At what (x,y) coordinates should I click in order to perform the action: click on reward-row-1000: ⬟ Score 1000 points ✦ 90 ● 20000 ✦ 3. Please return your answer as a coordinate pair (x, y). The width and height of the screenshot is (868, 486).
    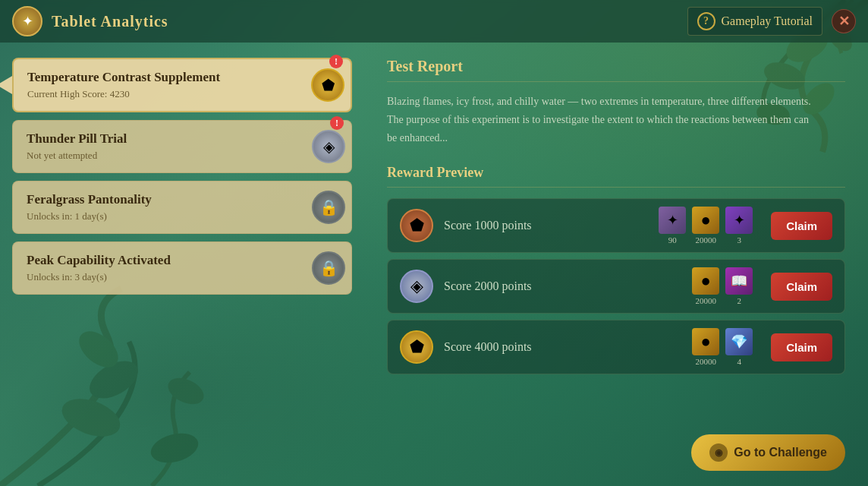
    Looking at the image, I should click on (616, 226).